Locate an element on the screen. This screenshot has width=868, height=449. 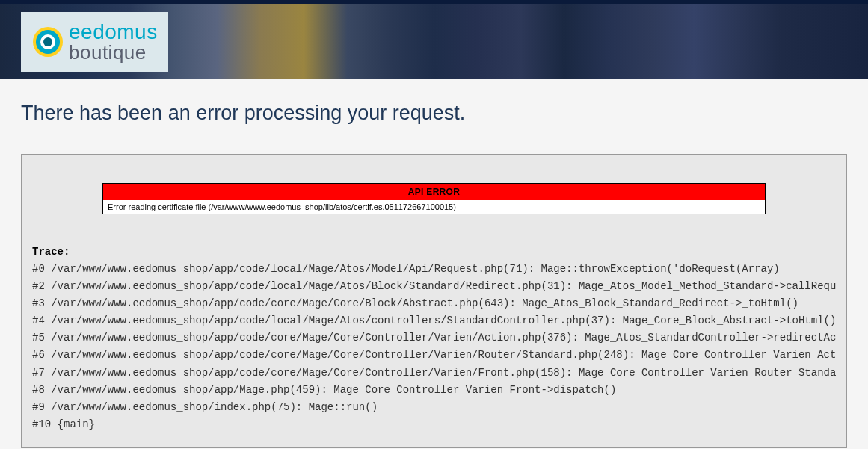
logo: eedomus boutique is located at coordinates (94, 42).